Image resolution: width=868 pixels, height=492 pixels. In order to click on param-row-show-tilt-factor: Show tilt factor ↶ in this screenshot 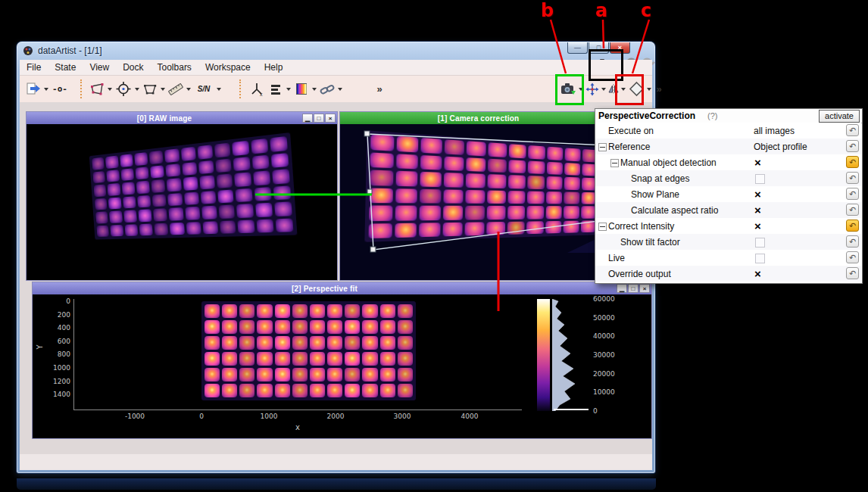, I will do `click(729, 242)`.